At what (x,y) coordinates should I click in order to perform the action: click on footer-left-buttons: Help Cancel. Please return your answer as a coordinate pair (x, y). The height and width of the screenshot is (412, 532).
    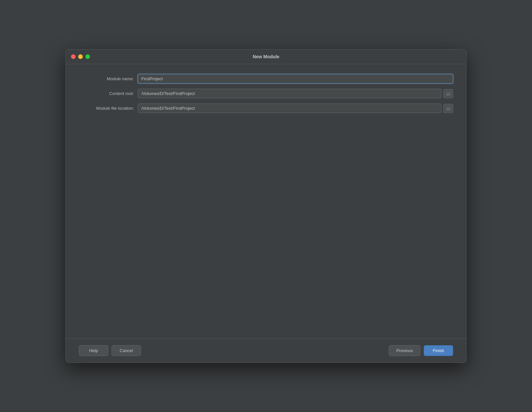
    Looking at the image, I should click on (110, 350).